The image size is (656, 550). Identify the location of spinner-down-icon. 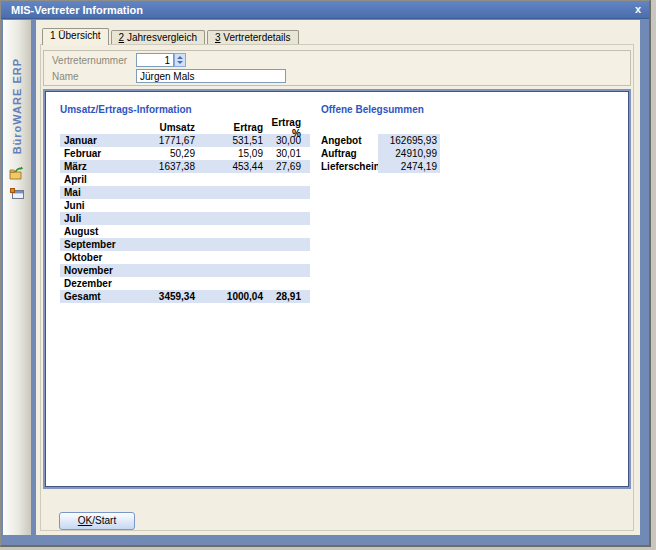
(180, 62).